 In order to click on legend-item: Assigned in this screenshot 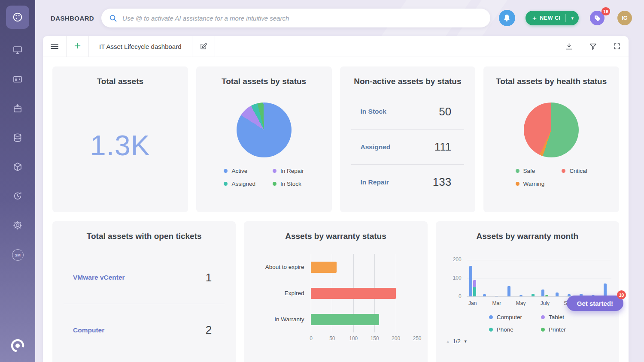, I will do `click(240, 184)`.